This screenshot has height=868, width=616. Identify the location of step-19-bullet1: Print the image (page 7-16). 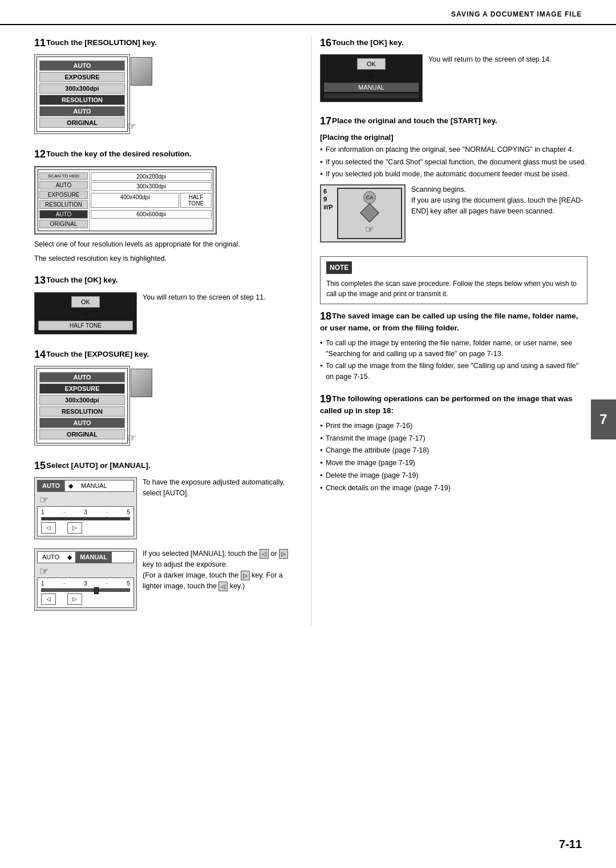
(454, 426).